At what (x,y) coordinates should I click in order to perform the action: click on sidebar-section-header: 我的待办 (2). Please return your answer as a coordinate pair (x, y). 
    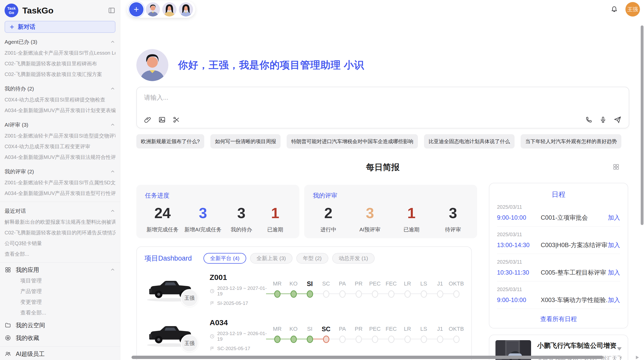
    Looking at the image, I should click on (60, 89).